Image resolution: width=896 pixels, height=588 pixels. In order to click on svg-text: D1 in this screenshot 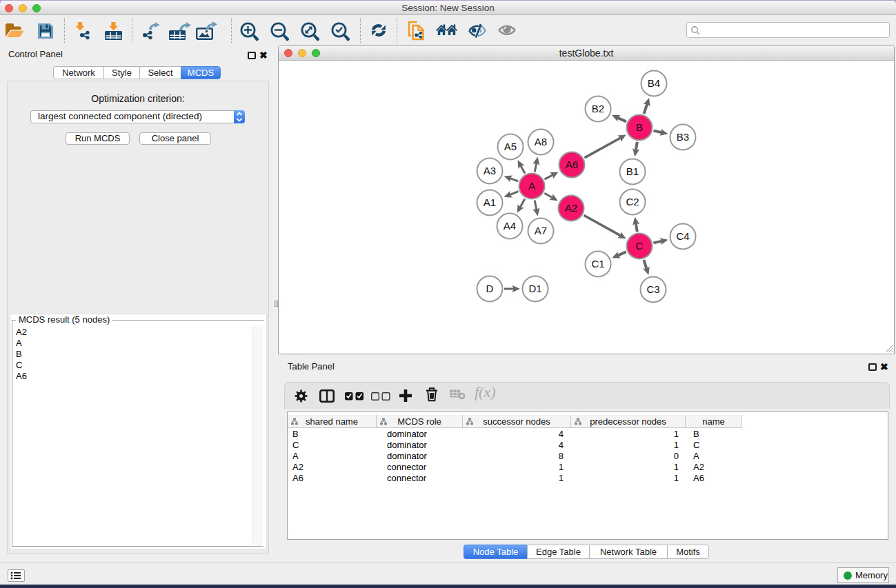, I will do `click(535, 288)`.